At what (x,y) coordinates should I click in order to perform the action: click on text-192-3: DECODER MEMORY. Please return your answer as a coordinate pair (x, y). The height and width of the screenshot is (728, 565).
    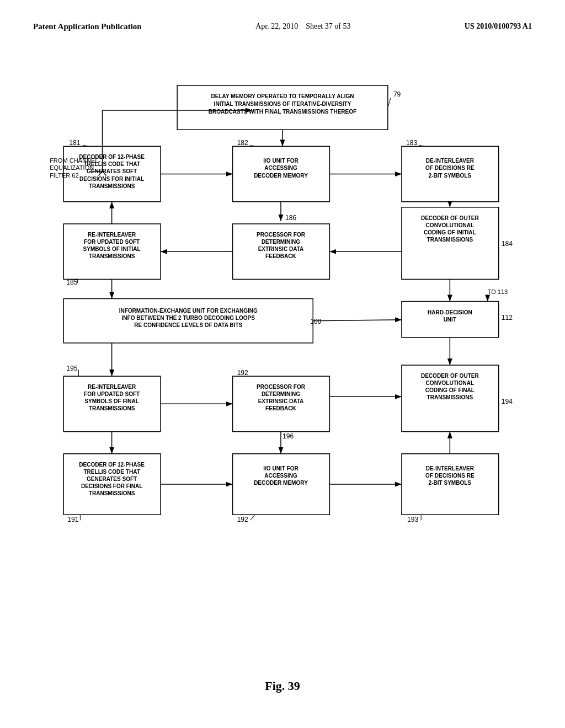
    Looking at the image, I should click on (281, 483).